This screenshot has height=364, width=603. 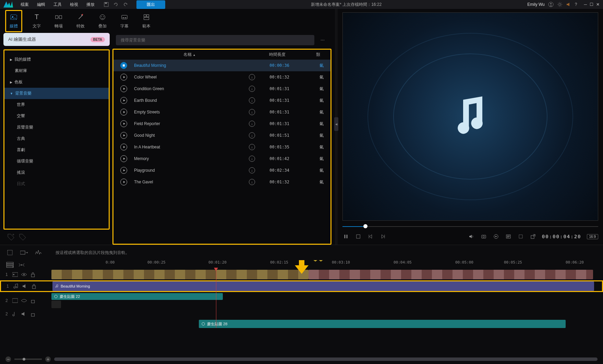 I want to click on search-input, so click(x=215, y=40).